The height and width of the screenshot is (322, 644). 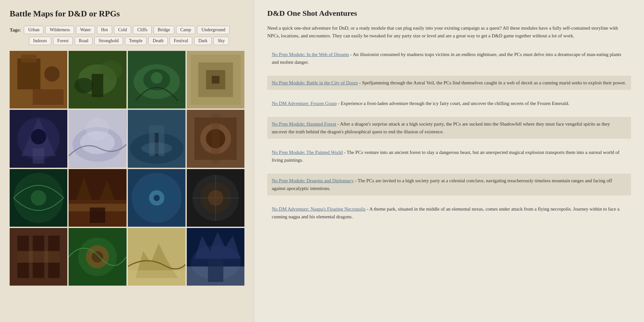 I want to click on adventure-item: No Prep Module: In the Web of Dreams - A…, so click(x=449, y=58).